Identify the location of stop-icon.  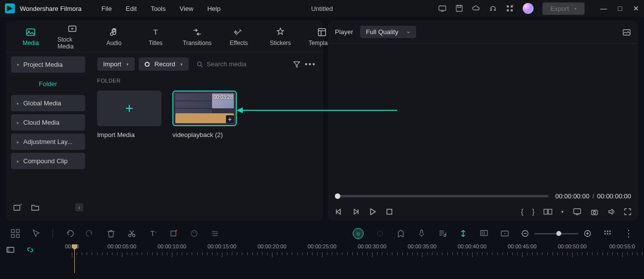
(389, 212).